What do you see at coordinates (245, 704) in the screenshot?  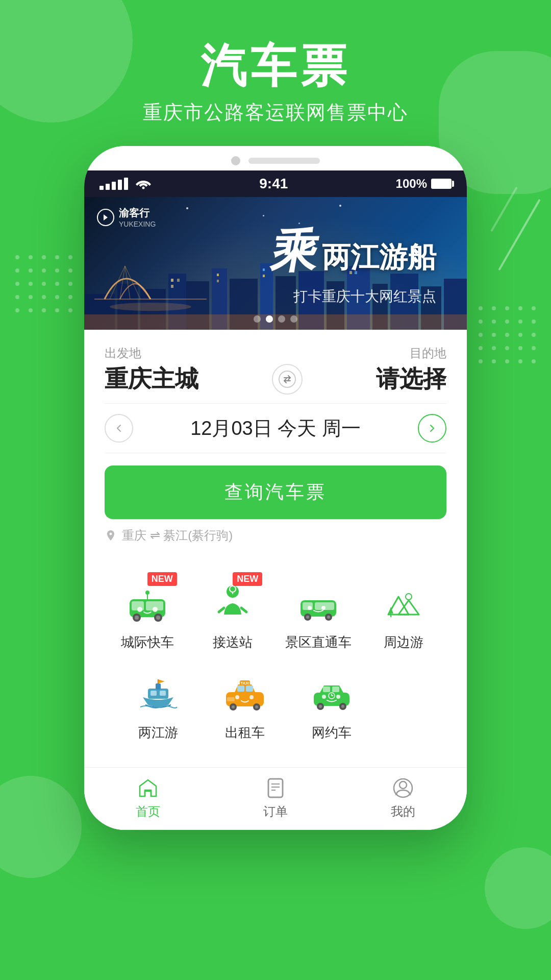 I see `service-taxi: TAXI` at bounding box center [245, 704].